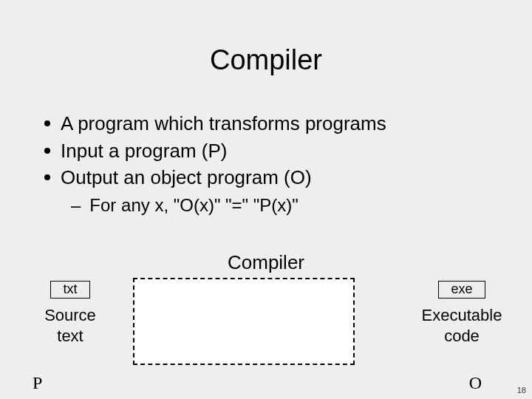 This screenshot has height=399, width=532. What do you see at coordinates (37, 383) in the screenshot?
I see `source-variable: P` at bounding box center [37, 383].